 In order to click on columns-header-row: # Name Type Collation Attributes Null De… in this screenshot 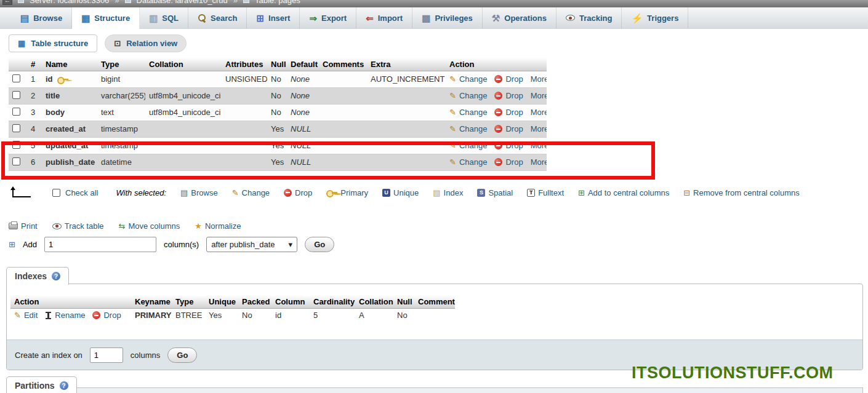, I will do `click(278, 64)`.